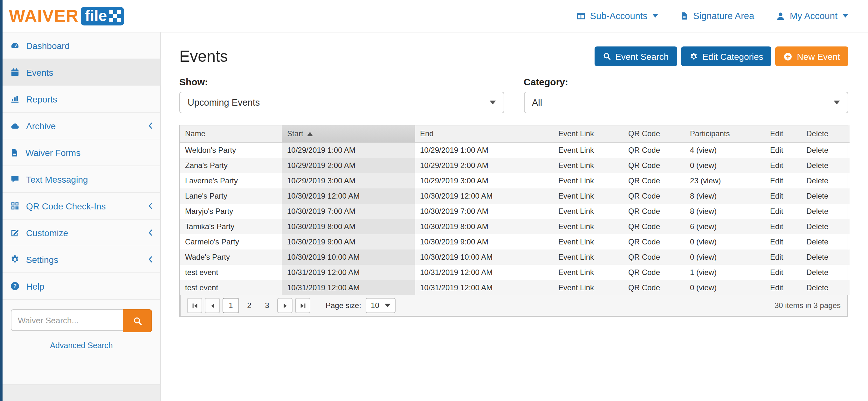 This screenshot has width=868, height=401. I want to click on sidebar-item-events: Events, so click(82, 73).